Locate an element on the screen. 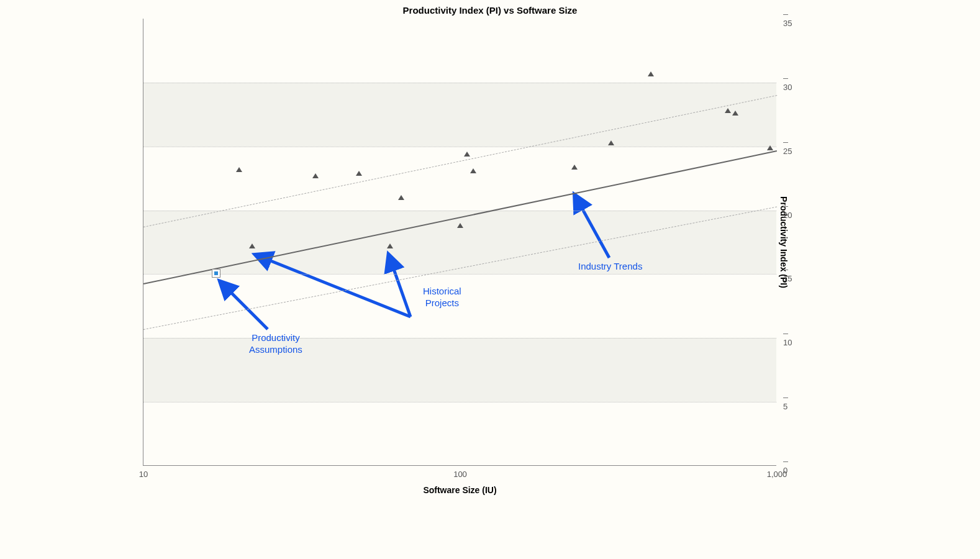 Image resolution: width=980 pixels, height=559 pixels. data-point-assumption is located at coordinates (216, 273).